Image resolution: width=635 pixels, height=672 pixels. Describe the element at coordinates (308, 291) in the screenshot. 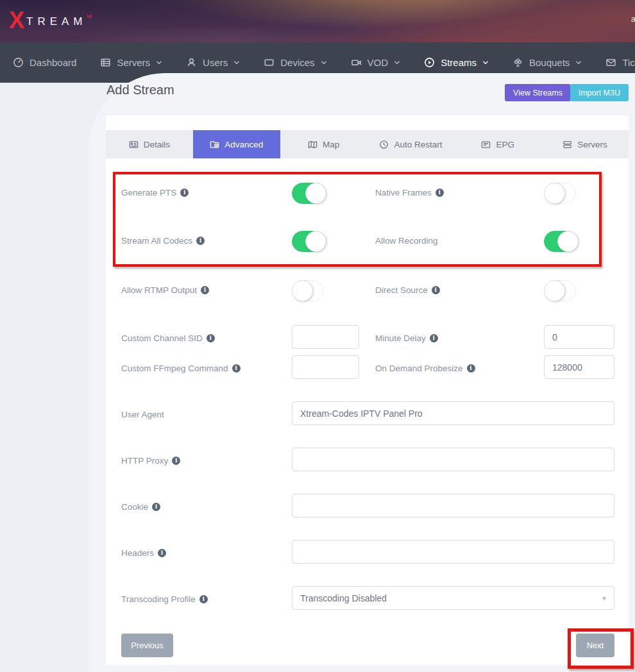

I see `allow-rtmp-output-toggle` at that location.